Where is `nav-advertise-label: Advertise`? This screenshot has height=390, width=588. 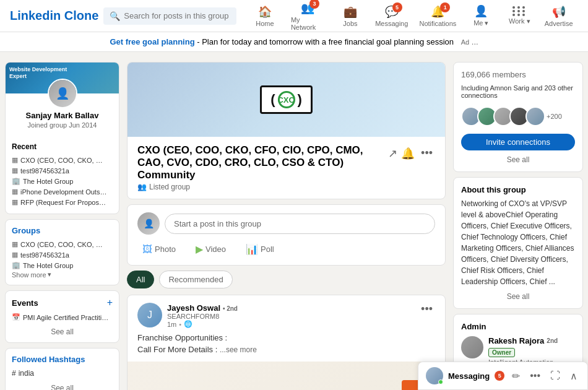
nav-advertise-label: Advertise is located at coordinates (559, 24).